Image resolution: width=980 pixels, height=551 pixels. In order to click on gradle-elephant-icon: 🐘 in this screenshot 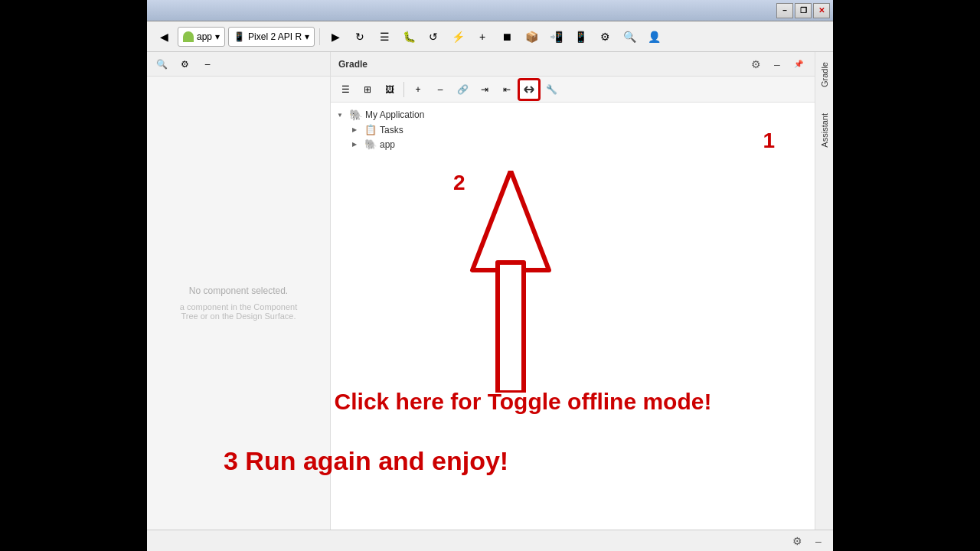, I will do `click(355, 115)`.